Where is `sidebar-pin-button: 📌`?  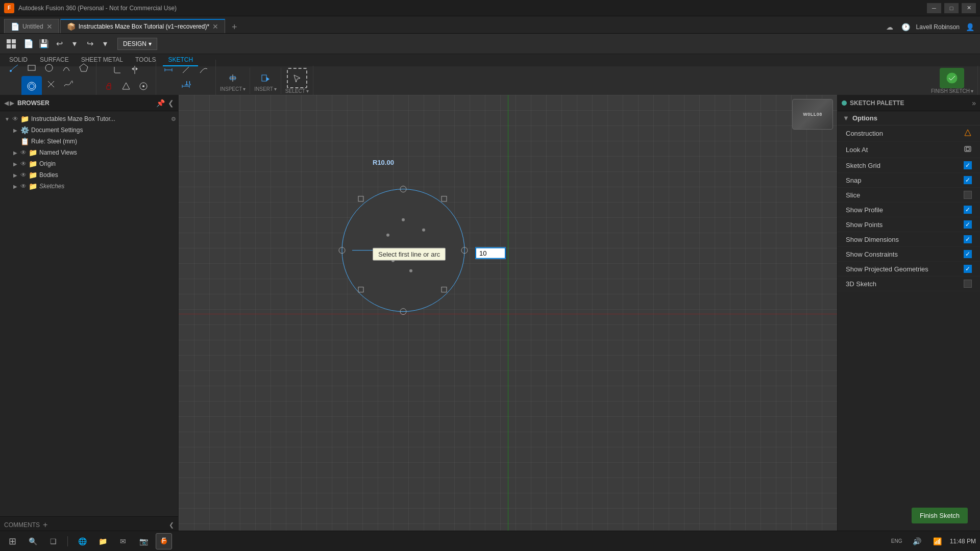
sidebar-pin-button: 📌 is located at coordinates (160, 103).